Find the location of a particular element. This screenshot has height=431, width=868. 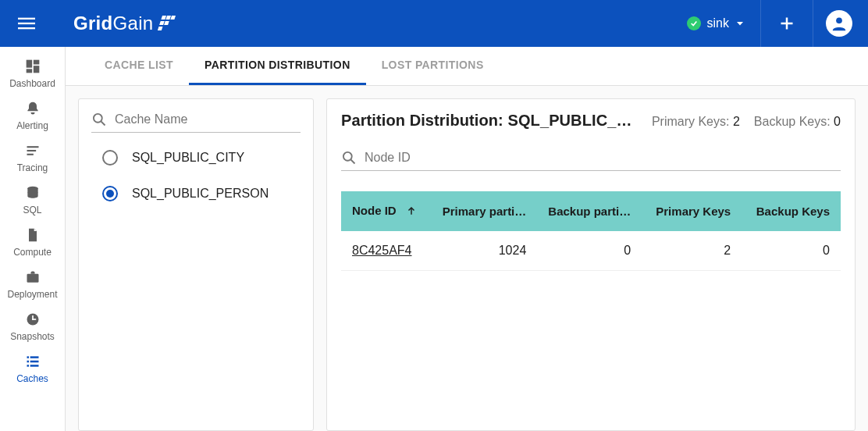

cache-item: SQL_PUBLIC_CITY is located at coordinates (201, 158).